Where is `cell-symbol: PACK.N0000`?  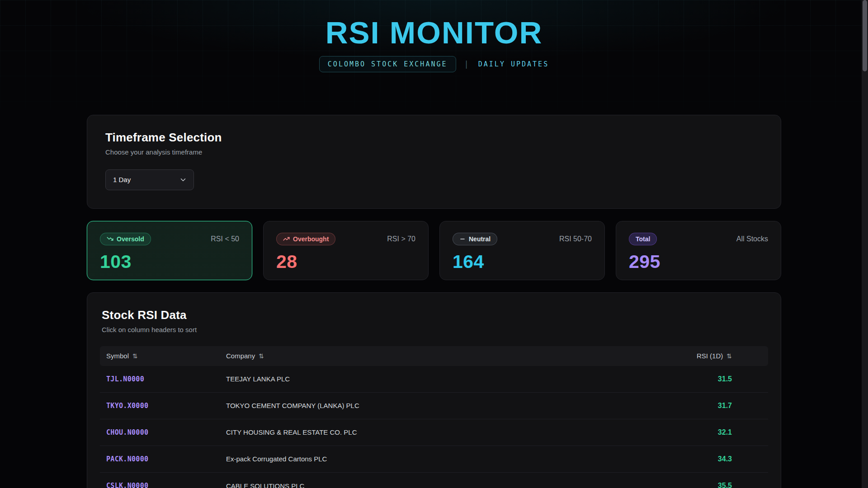 cell-symbol: PACK.N0000 is located at coordinates (166, 459).